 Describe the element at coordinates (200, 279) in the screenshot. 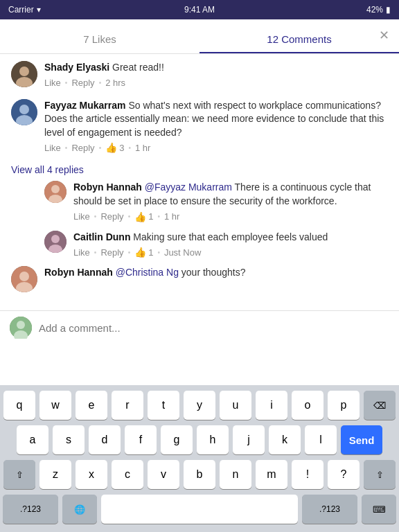

I see `comment-item: Robyn Hannah @Christina Ng your thoughts…` at that location.